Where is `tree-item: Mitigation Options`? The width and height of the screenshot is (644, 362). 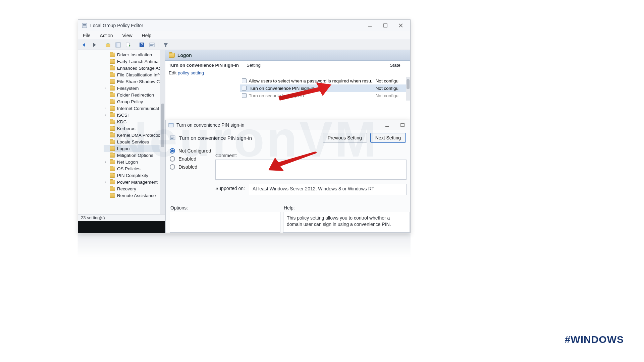 tree-item: Mitigation Options is located at coordinates (134, 155).